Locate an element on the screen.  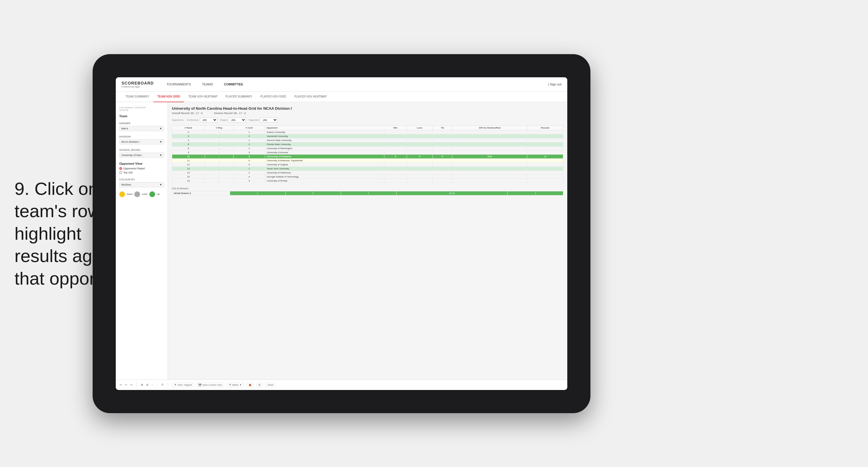
table-row: 3-2Vanderbilt University is located at coordinates (368, 136).